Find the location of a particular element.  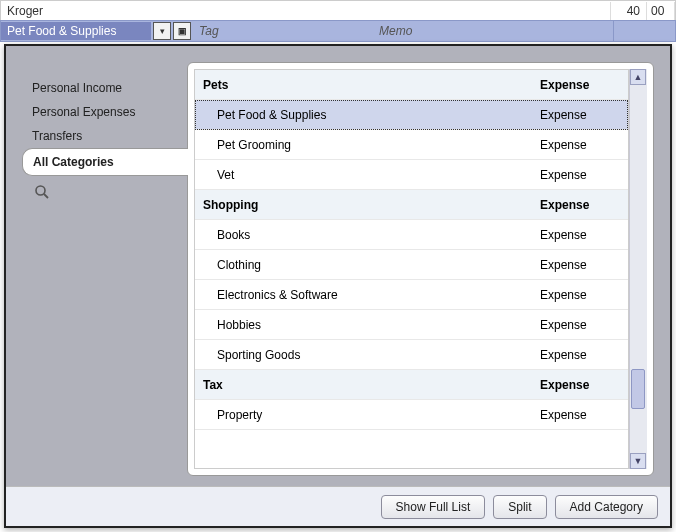

category-name: Tax is located at coordinates (372, 385).